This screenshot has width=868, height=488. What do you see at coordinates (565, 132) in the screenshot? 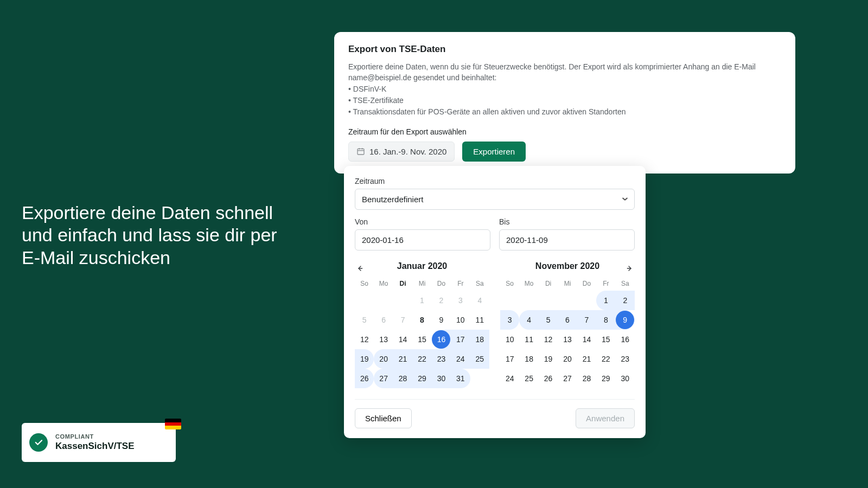
I see `card-subhead: Zeitraum für den Export auswählen` at bounding box center [565, 132].